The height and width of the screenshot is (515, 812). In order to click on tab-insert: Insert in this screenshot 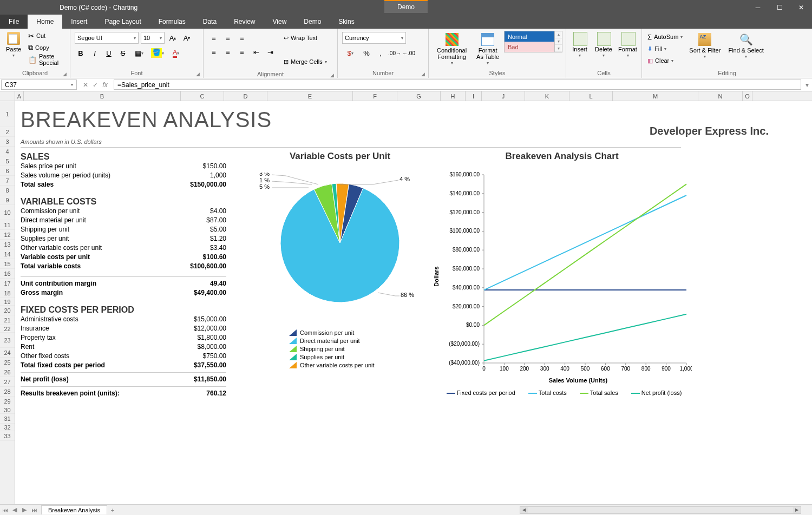, I will do `click(79, 22)`.